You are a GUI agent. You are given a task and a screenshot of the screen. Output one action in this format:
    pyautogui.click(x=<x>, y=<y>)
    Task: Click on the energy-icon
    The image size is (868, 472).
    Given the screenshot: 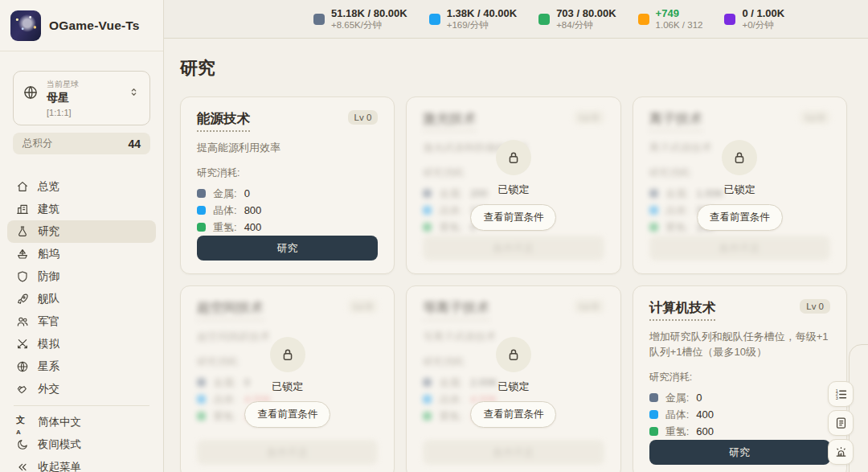 What is the action you would take?
    pyautogui.click(x=644, y=19)
    